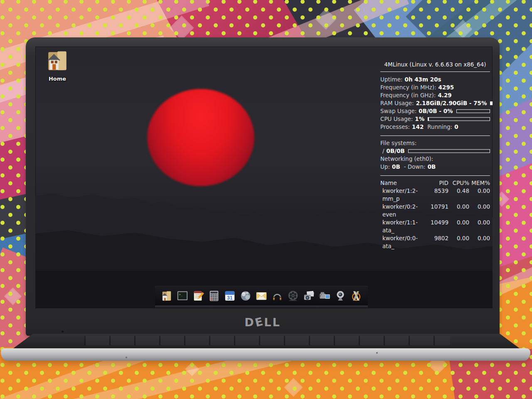 The height and width of the screenshot is (399, 532). Describe the element at coordinates (261, 296) in the screenshot. I see `dock: >_ 31` at that location.